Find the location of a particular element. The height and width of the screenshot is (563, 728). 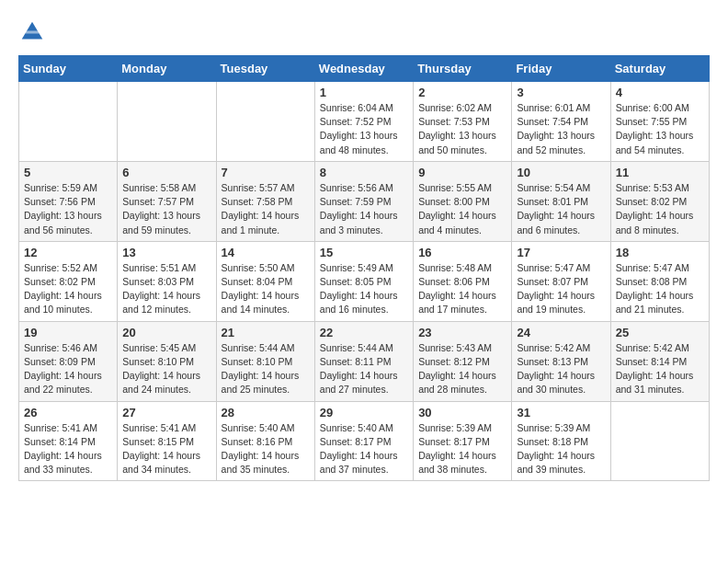

day-number: 15 is located at coordinates (364, 252).